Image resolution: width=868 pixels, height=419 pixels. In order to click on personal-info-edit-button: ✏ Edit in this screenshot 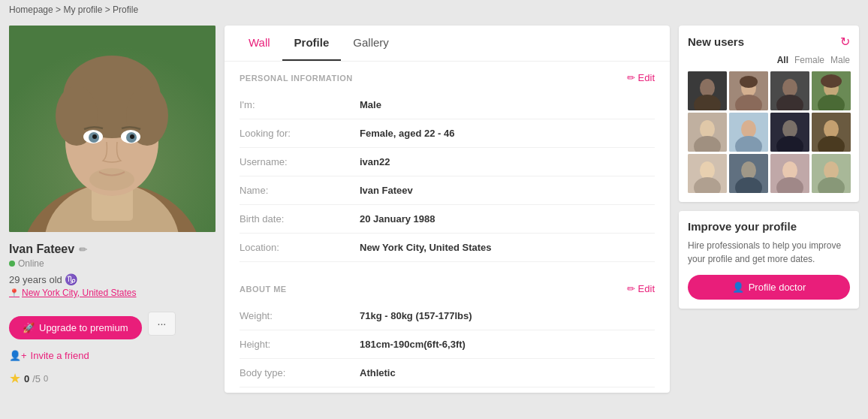, I will do `click(641, 78)`.